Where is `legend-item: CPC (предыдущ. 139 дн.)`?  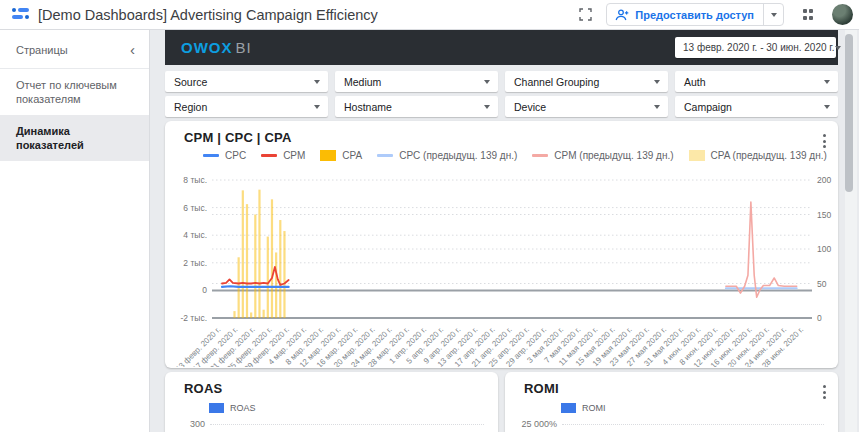 legend-item: CPC (предыдущ. 139 дн.) is located at coordinates (447, 156).